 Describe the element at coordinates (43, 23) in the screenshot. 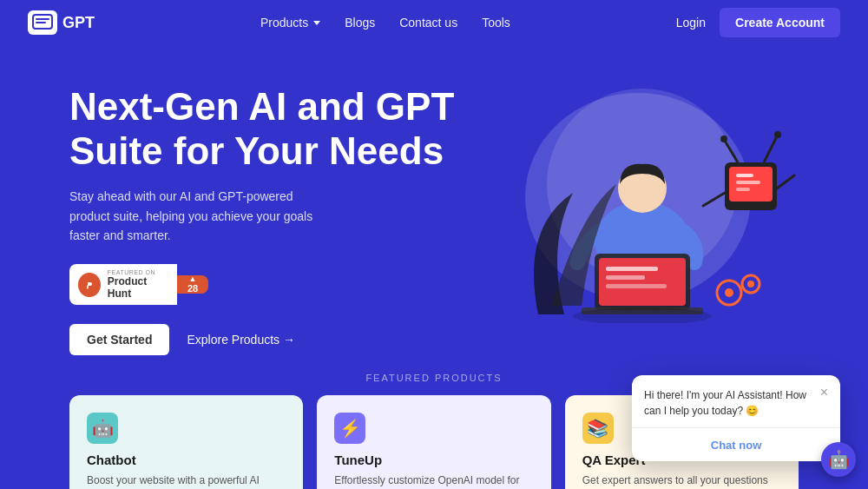

I see `logo-icon` at that location.